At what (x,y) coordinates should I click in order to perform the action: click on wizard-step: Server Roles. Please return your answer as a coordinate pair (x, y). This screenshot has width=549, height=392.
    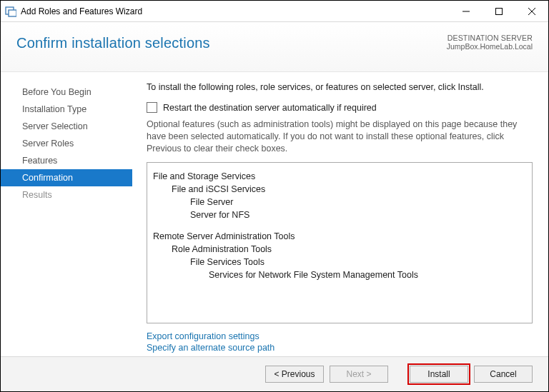
    Looking at the image, I should click on (66, 144).